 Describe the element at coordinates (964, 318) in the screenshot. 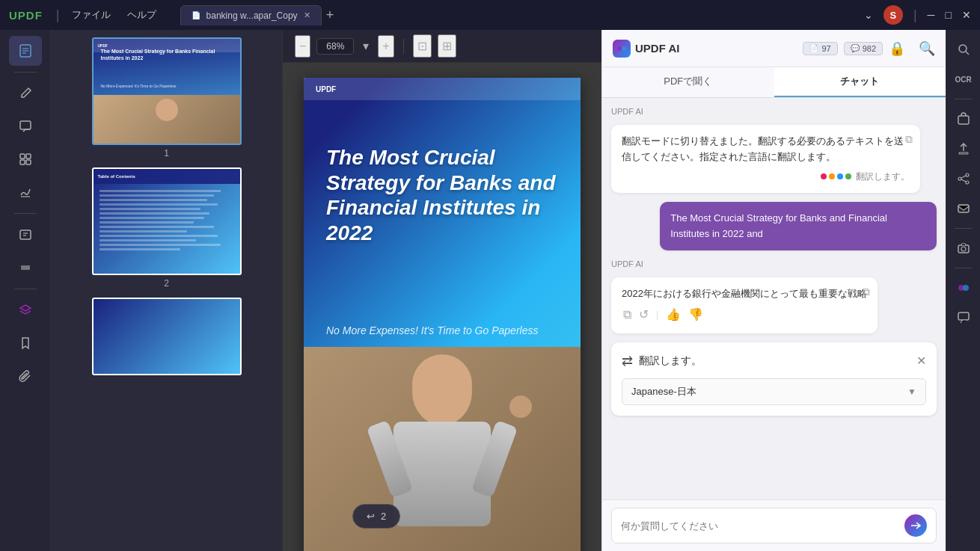

I see `right-icon-chat` at that location.